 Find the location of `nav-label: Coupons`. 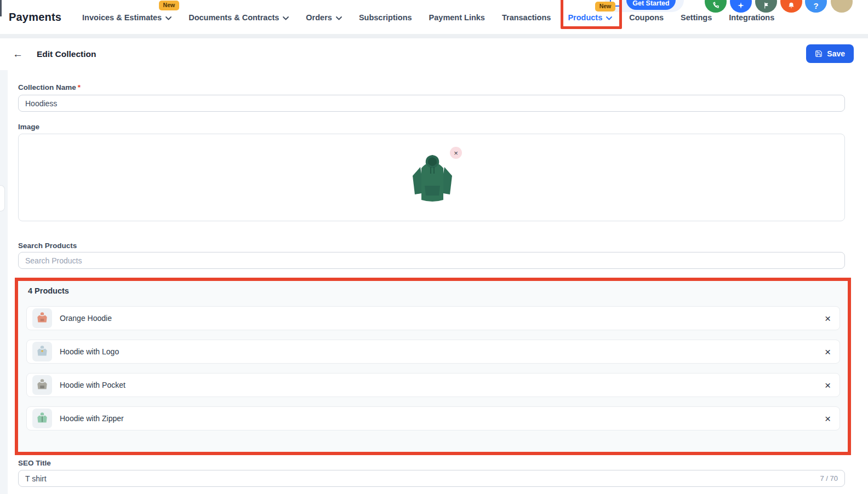

nav-label: Coupons is located at coordinates (647, 18).